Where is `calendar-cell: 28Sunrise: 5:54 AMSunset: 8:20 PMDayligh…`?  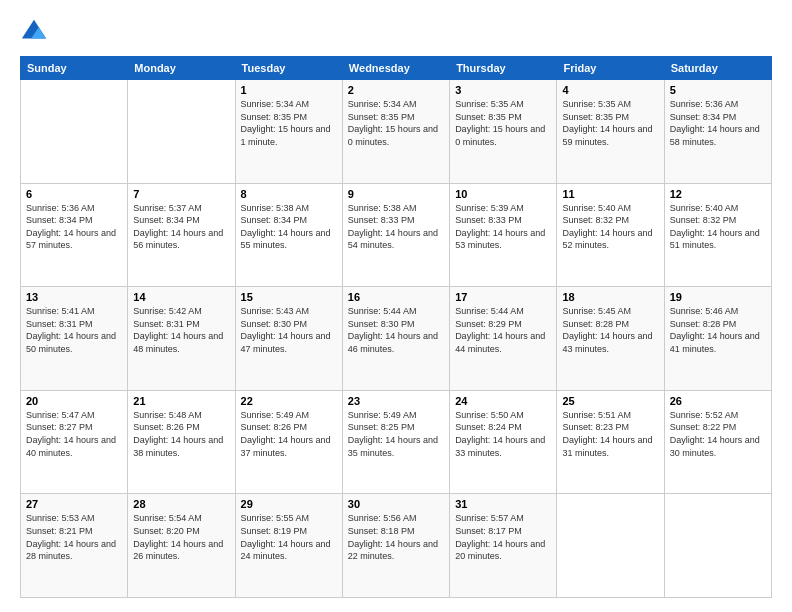 calendar-cell: 28Sunrise: 5:54 AMSunset: 8:20 PMDayligh… is located at coordinates (182, 546).